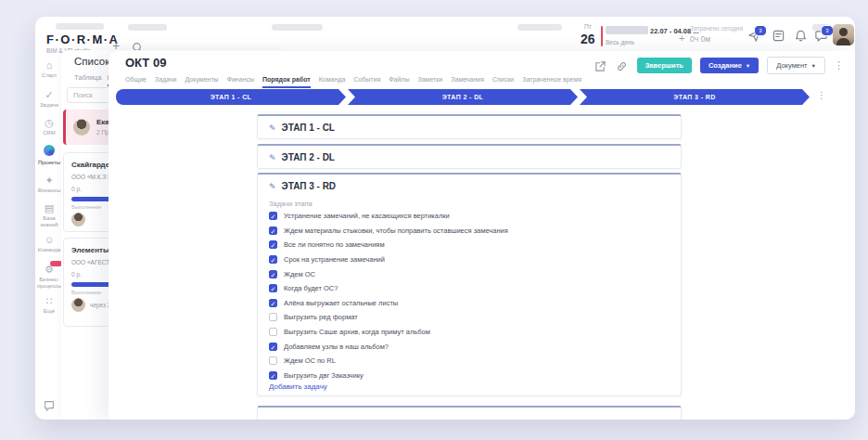  Describe the element at coordinates (430, 82) in the screenshot. I see `tab-zametki: Заметки` at that location.